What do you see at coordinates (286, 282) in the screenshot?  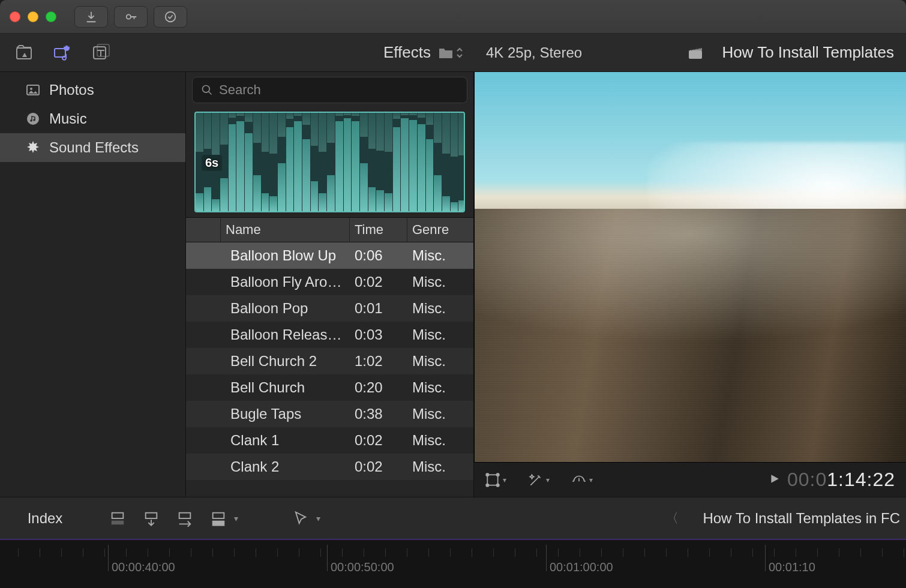 I see `row-name: Balloon Fly Aro…` at bounding box center [286, 282].